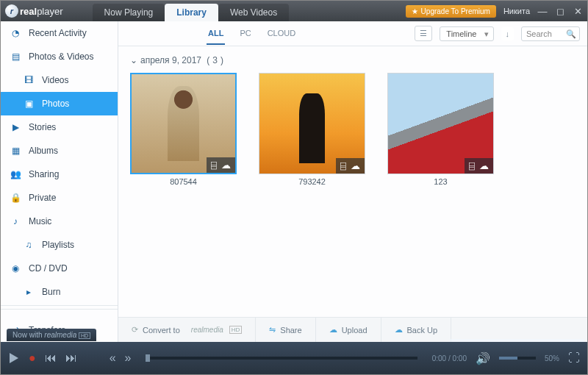  Describe the element at coordinates (451, 12) in the screenshot. I see `upgrade-button: ★ Upgrade To Premium` at that location.